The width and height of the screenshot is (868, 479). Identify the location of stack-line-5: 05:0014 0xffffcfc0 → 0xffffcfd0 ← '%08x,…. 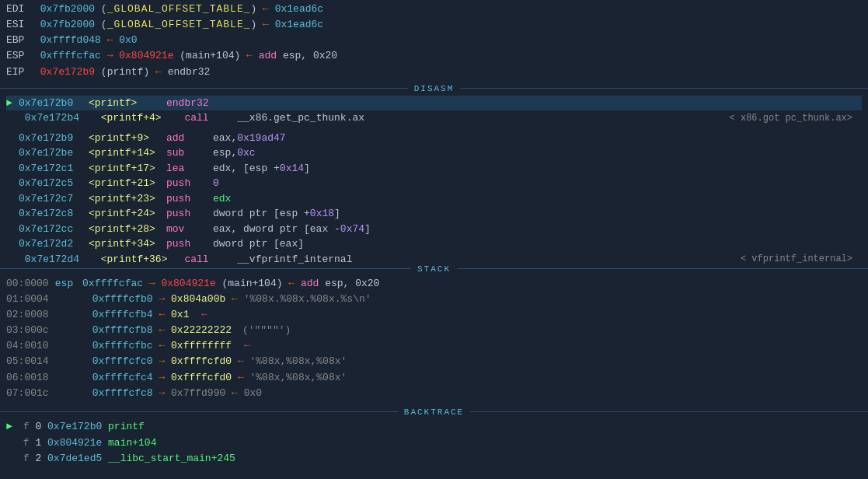
(434, 362).